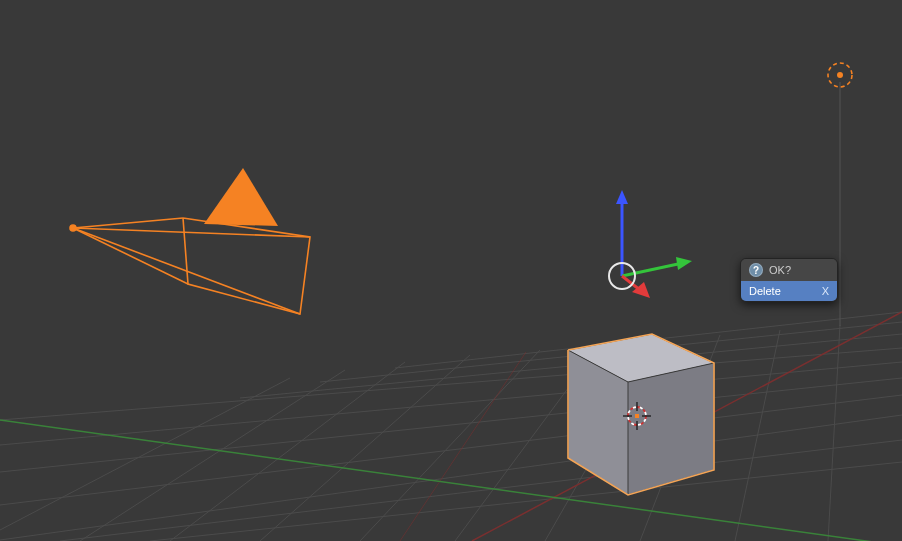  What do you see at coordinates (756, 270) in the screenshot?
I see `question-icon: ?` at bounding box center [756, 270].